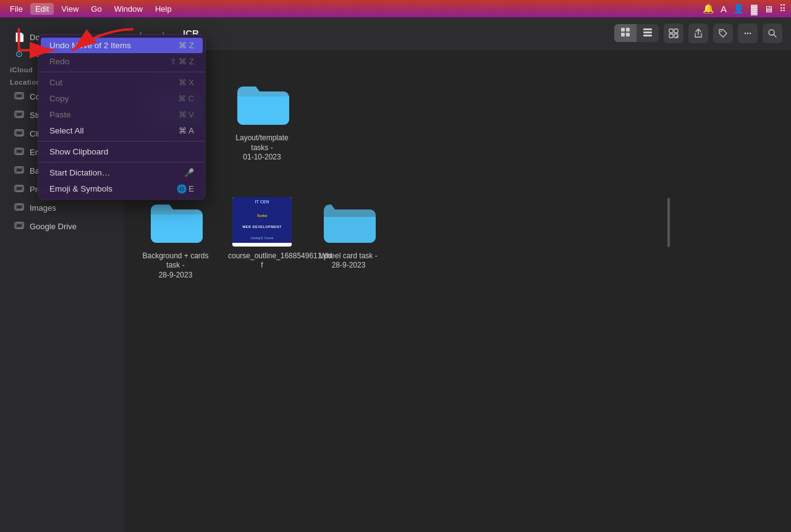  I want to click on menu-item-undo: Undo Move of 2 Items ⌘ Z, so click(122, 46).